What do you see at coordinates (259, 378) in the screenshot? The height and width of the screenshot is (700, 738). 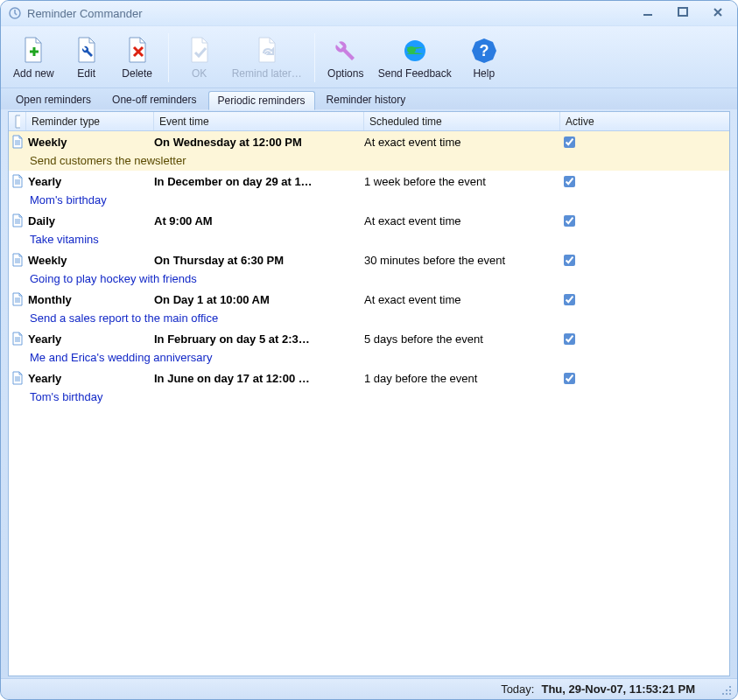 I see `cell-event: In June on day 17 at 12:00 …` at bounding box center [259, 378].